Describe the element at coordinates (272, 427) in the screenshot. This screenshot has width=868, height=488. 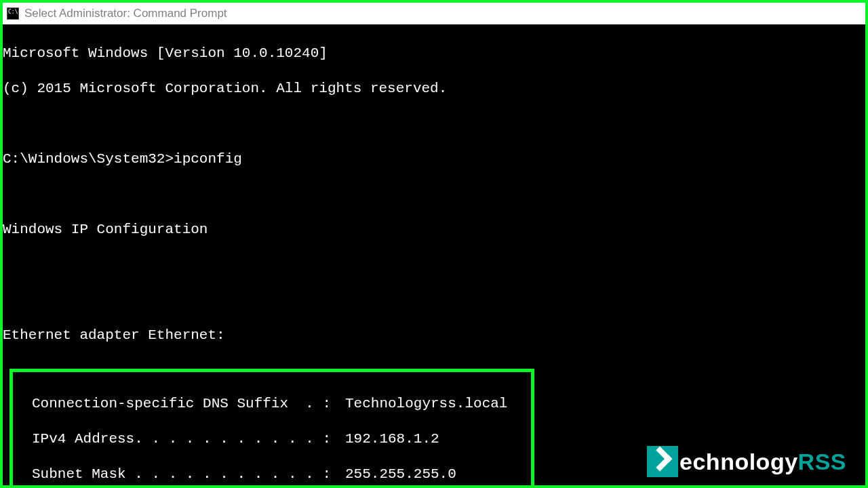
I see `highlight-box: Connection-specific DNS Suffix . : Techn…` at that location.